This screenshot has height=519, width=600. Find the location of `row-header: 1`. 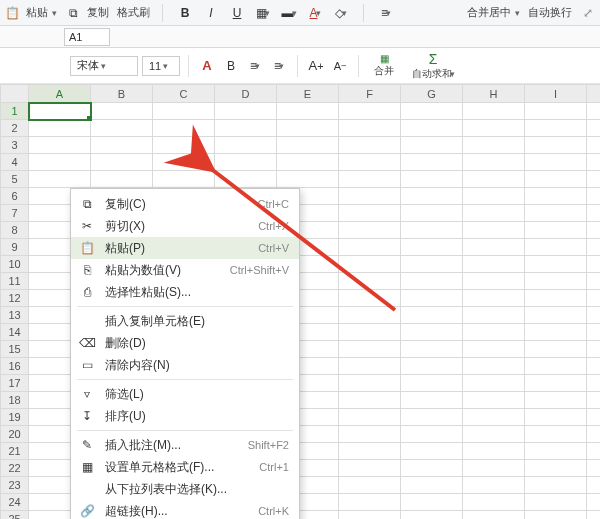

row-header: 1 is located at coordinates (15, 112).